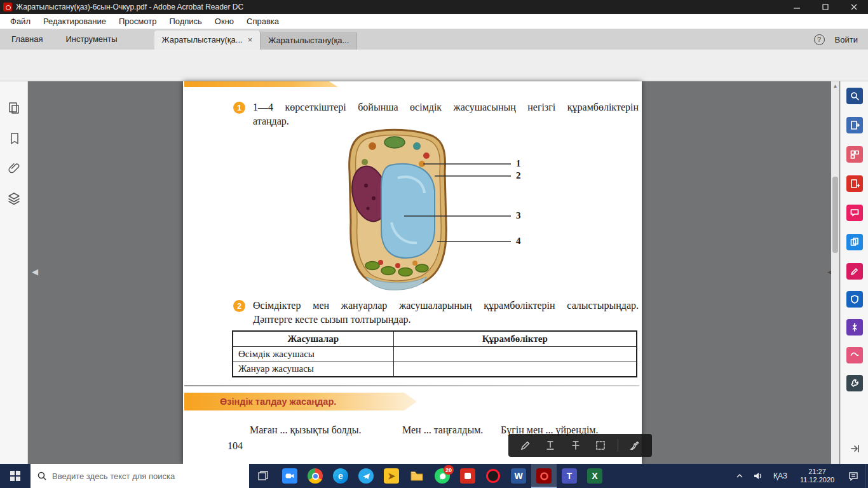 This screenshot has height=488, width=868. Describe the element at coordinates (515, 339) in the screenshot. I see `table-header-components: Құрамбөліктер` at that location.